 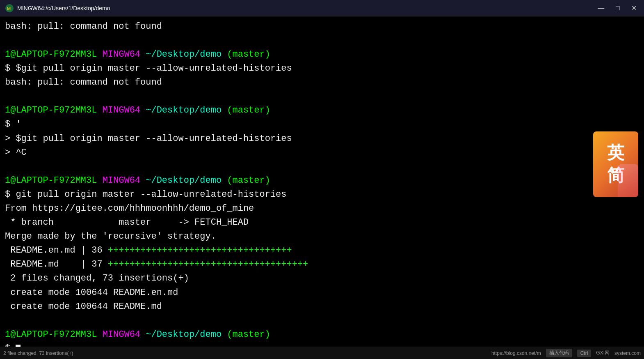 I want to click on site-domain: system.com, so click(x=628, y=353).